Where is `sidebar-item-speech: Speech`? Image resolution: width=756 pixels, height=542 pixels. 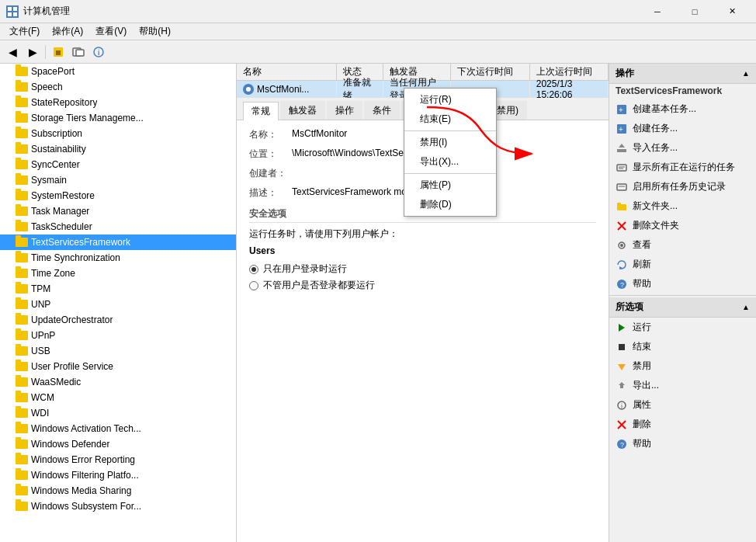 sidebar-item-speech: Speech is located at coordinates (118, 87).